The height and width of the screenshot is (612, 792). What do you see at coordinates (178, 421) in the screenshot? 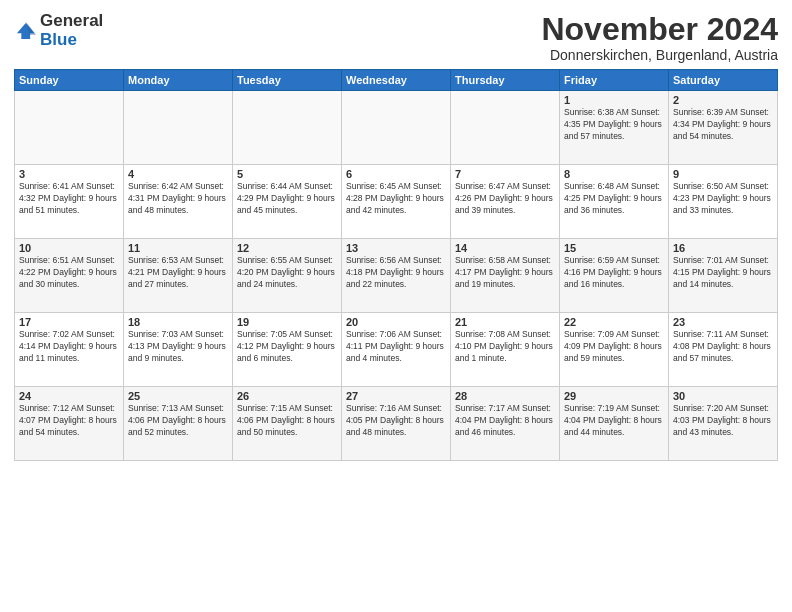
I see `day-info: Sunrise: 7:13 AM Sunset: 4:06 PM Dayligh…` at bounding box center [178, 421].